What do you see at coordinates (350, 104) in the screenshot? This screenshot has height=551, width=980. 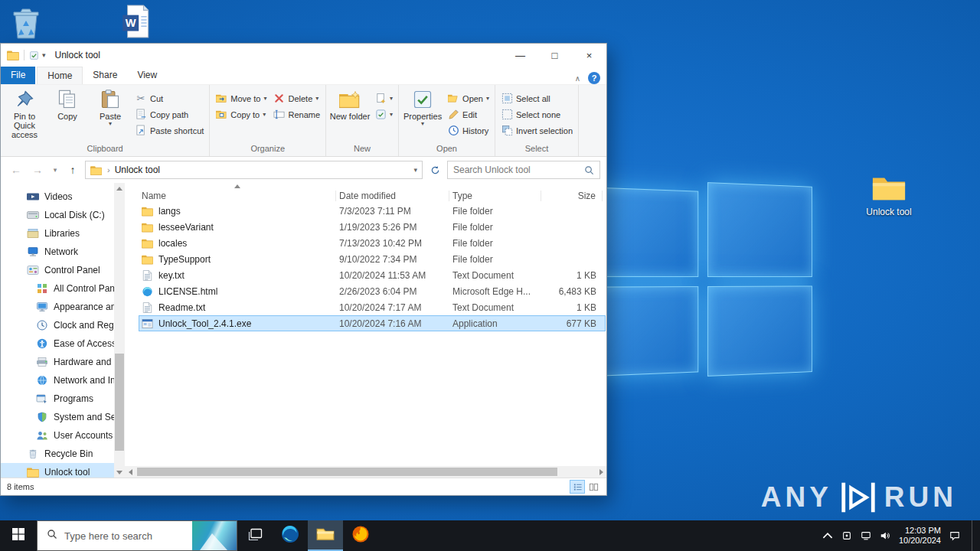 I see `new-folder-button: New folder` at bounding box center [350, 104].